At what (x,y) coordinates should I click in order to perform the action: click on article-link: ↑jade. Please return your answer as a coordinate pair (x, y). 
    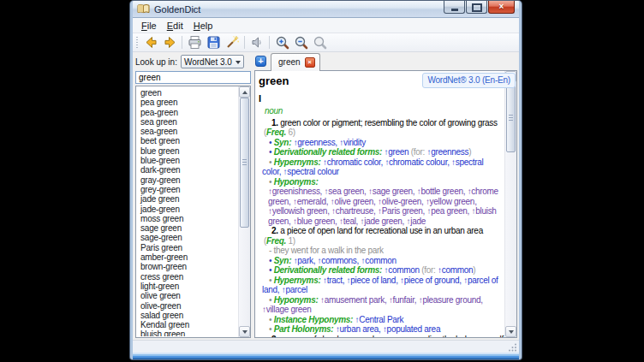
    Looking at the image, I should click on (416, 221).